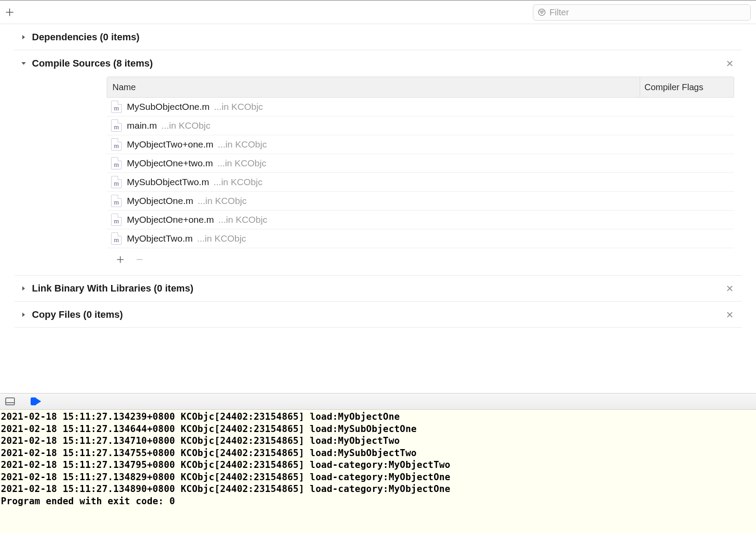  What do you see at coordinates (374, 88) in the screenshot?
I see `column-header-name: Name` at bounding box center [374, 88].